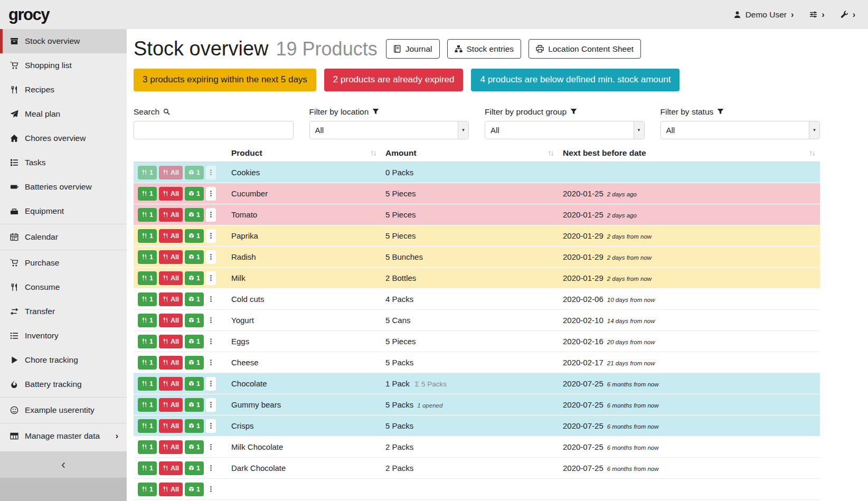 This screenshot has width=868, height=501. What do you see at coordinates (390, 130) in the screenshot?
I see `location-filter-select: All` at bounding box center [390, 130].